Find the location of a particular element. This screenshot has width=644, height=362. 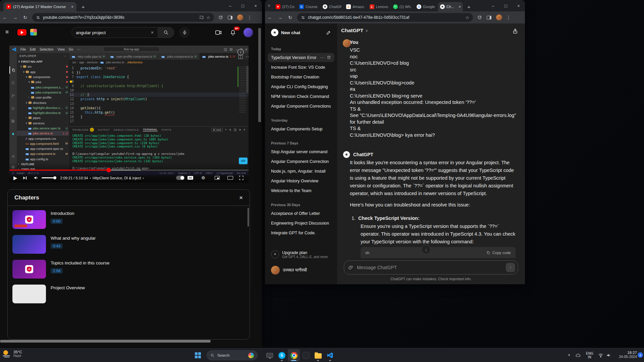

browser-tab-active: Ch...× is located at coordinates (450, 7).